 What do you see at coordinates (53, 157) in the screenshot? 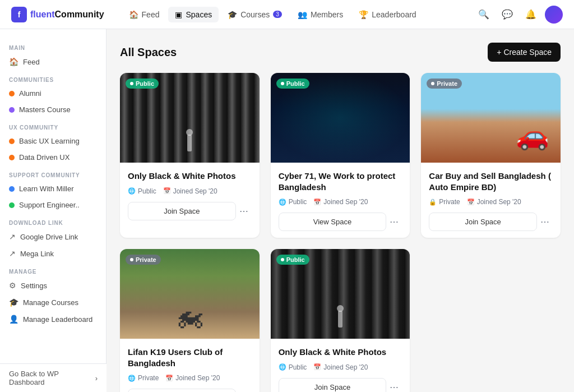
I see `sidebar-item-data-ux: Data Driven UX` at bounding box center [53, 157].